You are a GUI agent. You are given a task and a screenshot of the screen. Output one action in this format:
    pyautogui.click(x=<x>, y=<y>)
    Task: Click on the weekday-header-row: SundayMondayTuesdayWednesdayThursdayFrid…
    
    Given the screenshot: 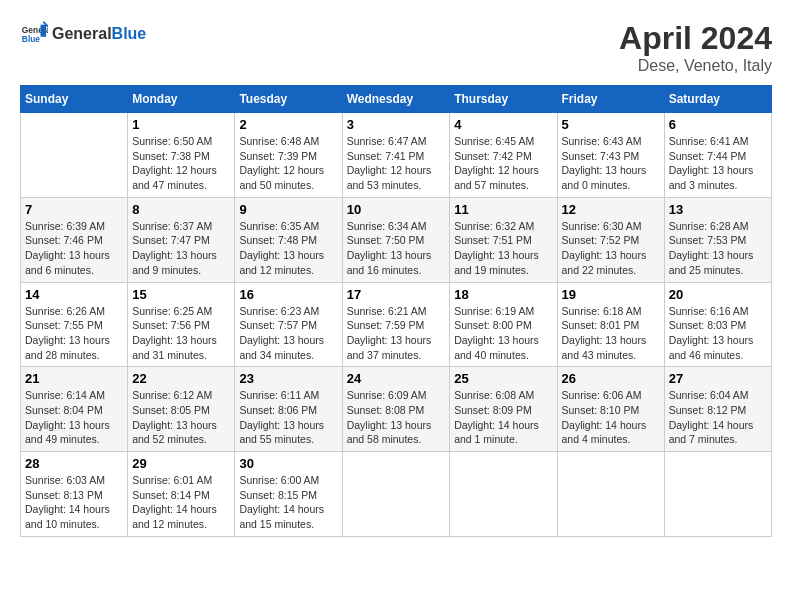 What is the action you would take?
    pyautogui.click(x=396, y=100)
    